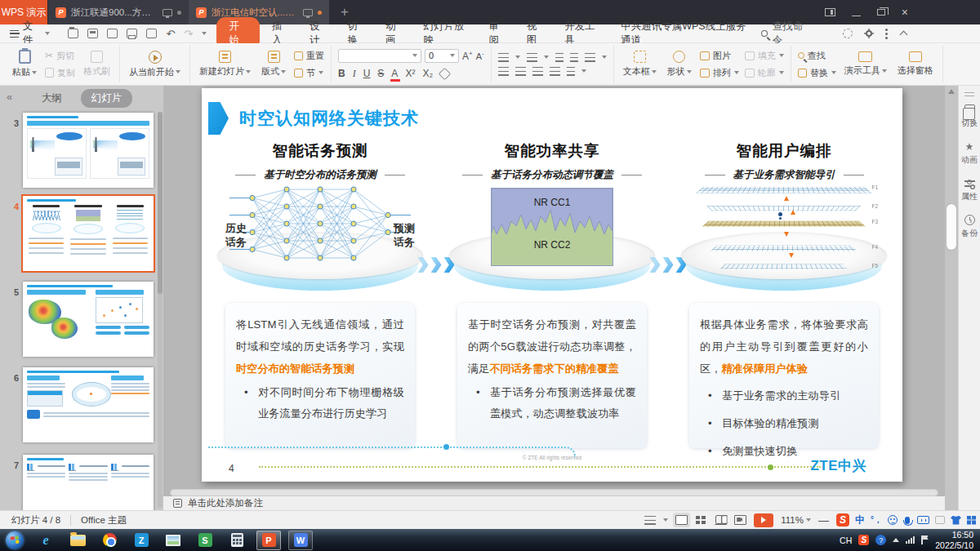  I want to click on copy-button: 复制, so click(60, 73).